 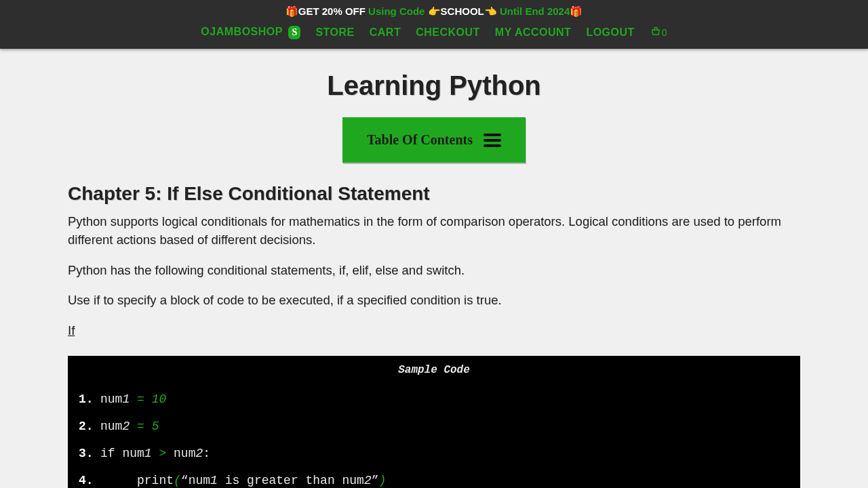 What do you see at coordinates (434, 453) in the screenshot?
I see `code-line-3: 3. if num1 > num2:` at bounding box center [434, 453].